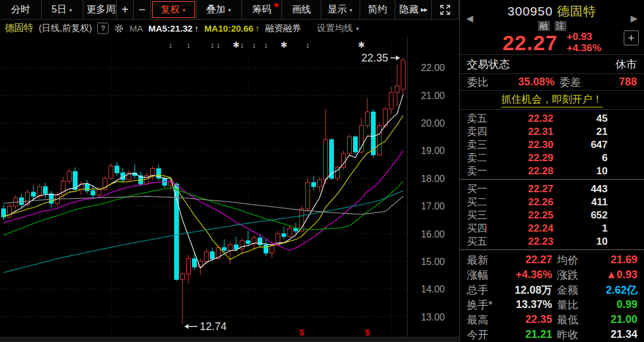 The width and height of the screenshot is (644, 342). Describe the element at coordinates (433, 68) in the screenshot. I see `y-axis-tick: 22.00` at that location.